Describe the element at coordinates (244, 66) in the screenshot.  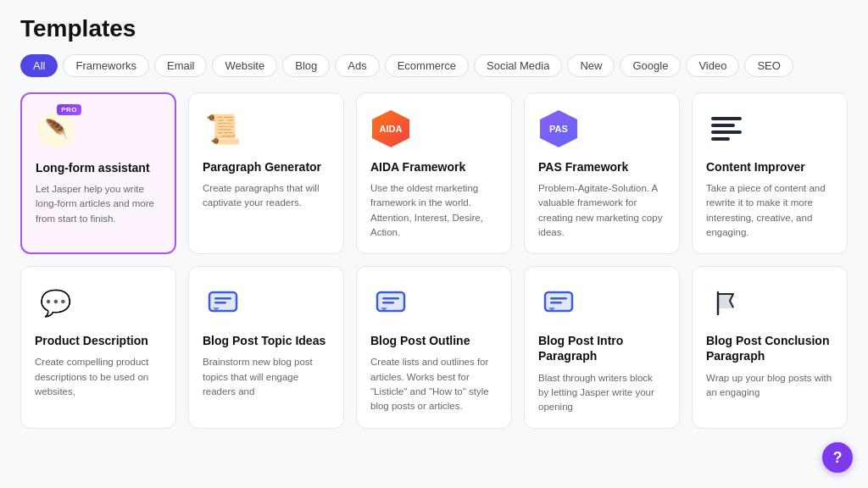
I see `filter-btn-website: Website` at that location.